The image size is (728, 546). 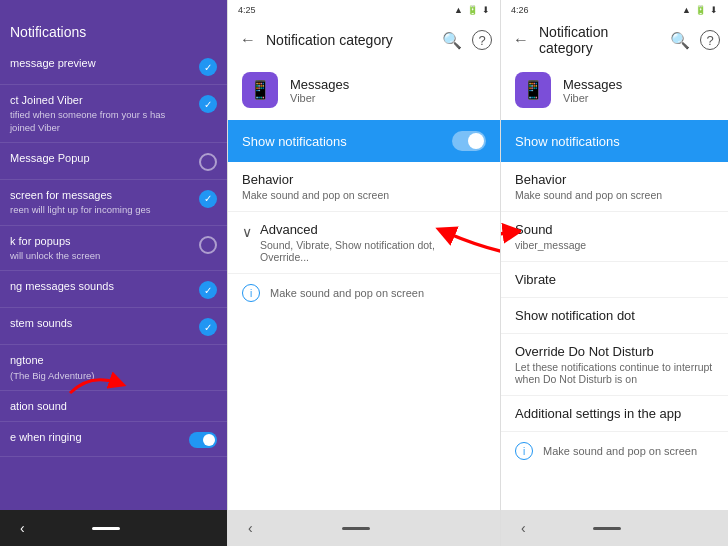 I want to click on list-item: Message Popup, so click(x=114, y=162).